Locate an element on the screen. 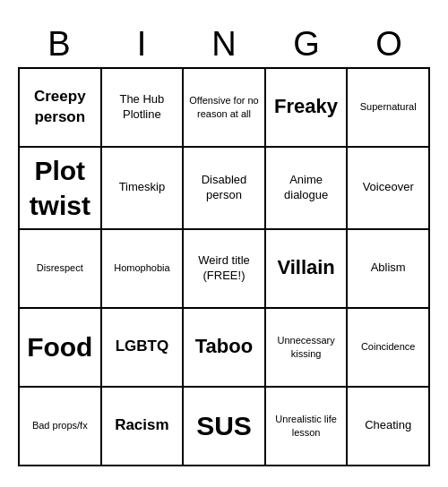 The height and width of the screenshot is (487, 448). bingo-cell: Creepy person is located at coordinates (61, 108).